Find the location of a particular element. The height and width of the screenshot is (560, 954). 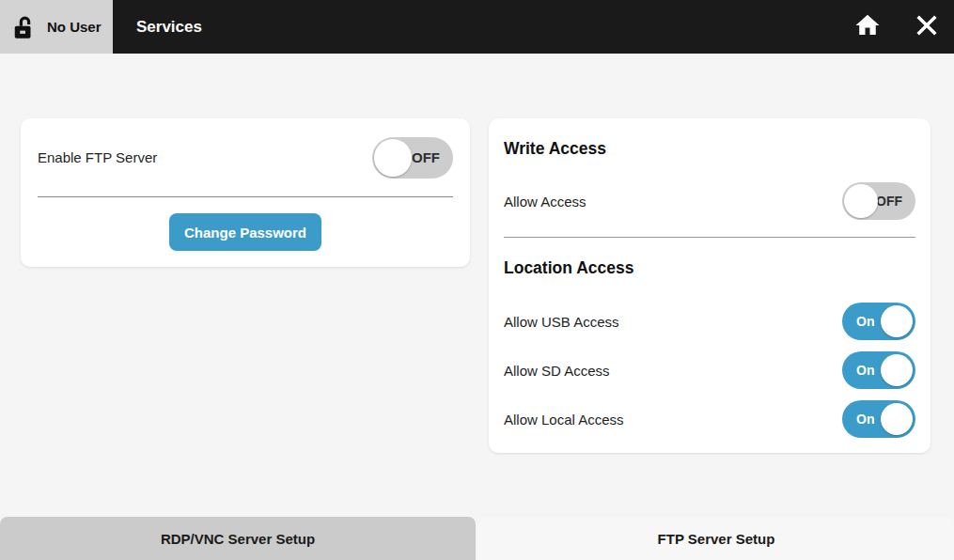

allow-sd-access-label: Allow SD Access is located at coordinates (556, 370).